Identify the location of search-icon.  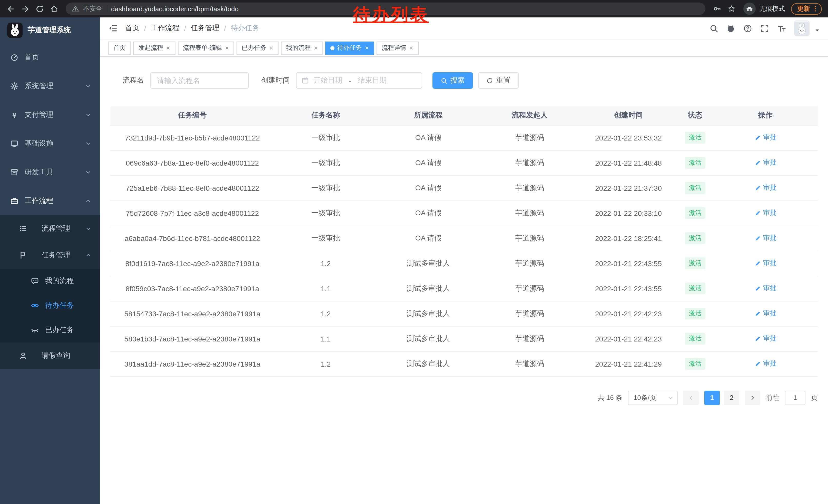
(714, 28).